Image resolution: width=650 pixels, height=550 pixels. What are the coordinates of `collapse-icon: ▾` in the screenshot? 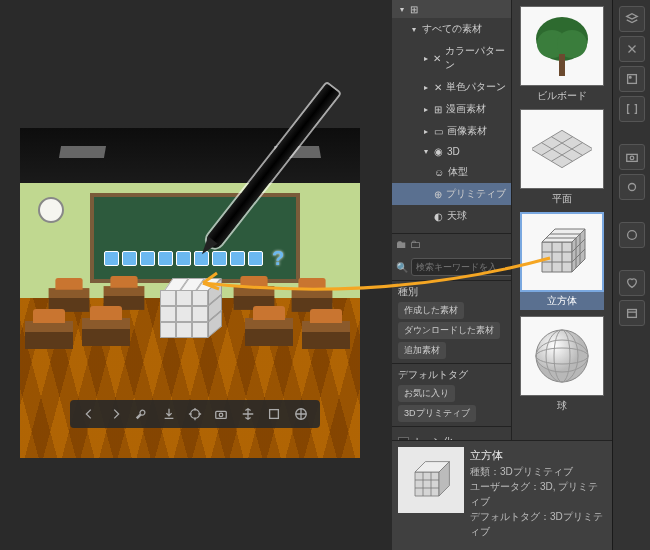 It's located at (402, 9).